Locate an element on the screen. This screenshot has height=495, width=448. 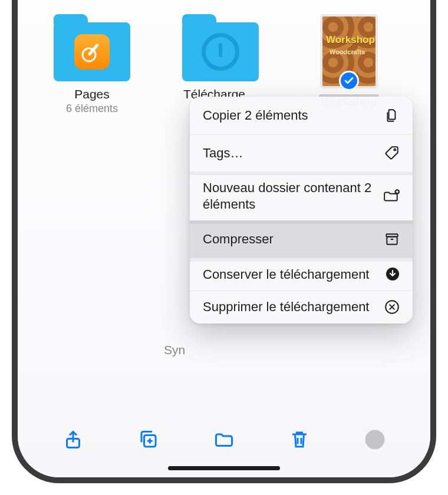
menu-label: Nouveau dossier contenant 2 éléments is located at coordinates (293, 196).